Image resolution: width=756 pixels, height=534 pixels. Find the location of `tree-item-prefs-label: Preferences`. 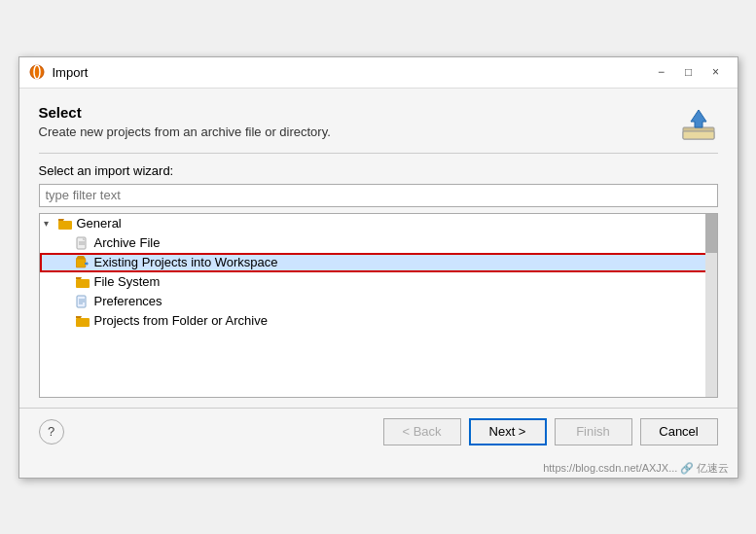

tree-item-prefs-label: Preferences is located at coordinates (128, 302).